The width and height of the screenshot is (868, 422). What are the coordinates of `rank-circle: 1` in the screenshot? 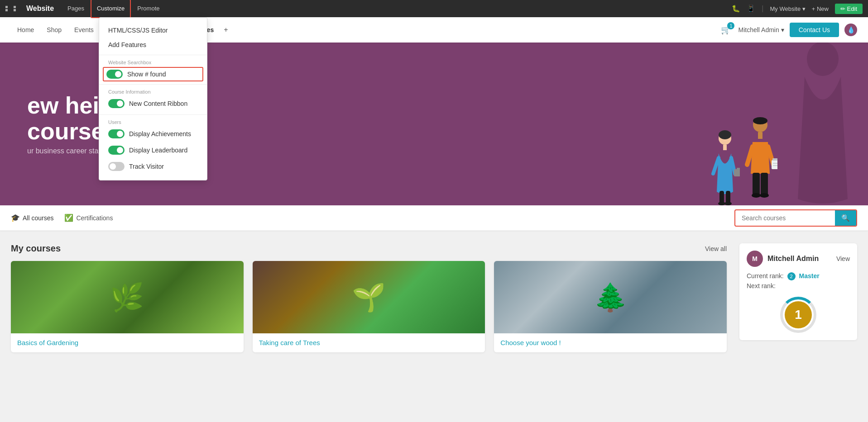 It's located at (798, 315).